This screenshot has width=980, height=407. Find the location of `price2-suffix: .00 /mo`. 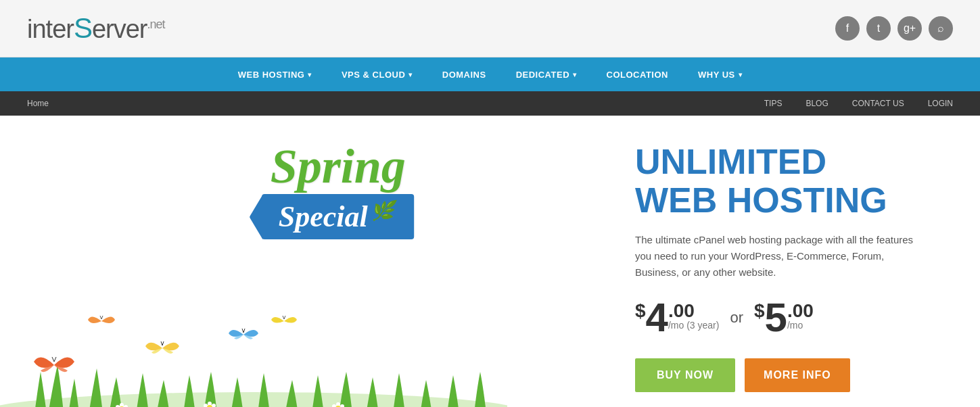

price2-suffix: .00 /mo is located at coordinates (801, 318).